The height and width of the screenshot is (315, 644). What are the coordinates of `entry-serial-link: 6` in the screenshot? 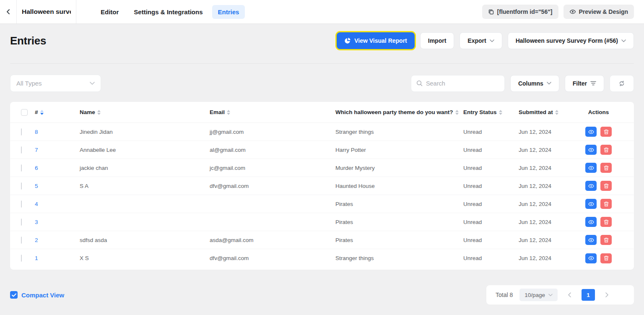 It's located at (36, 168).